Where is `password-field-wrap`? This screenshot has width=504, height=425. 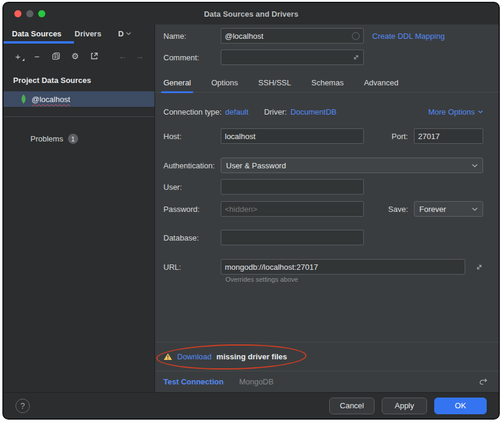 password-field-wrap is located at coordinates (292, 209).